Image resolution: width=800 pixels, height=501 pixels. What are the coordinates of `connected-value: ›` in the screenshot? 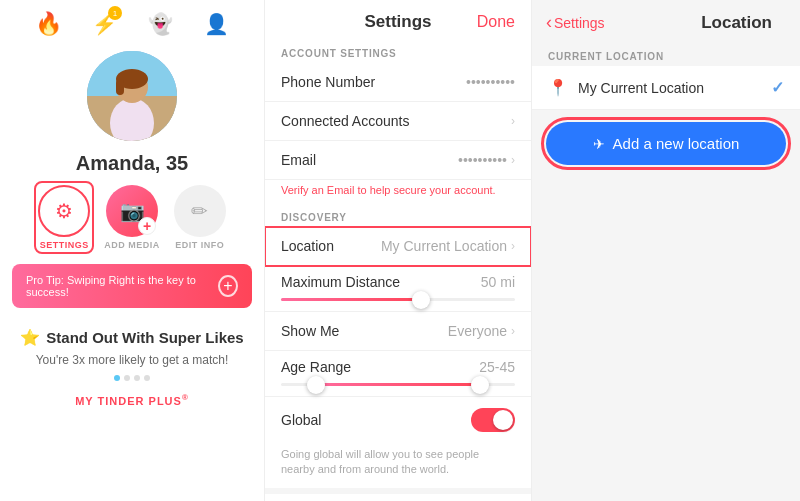 It's located at (513, 121).